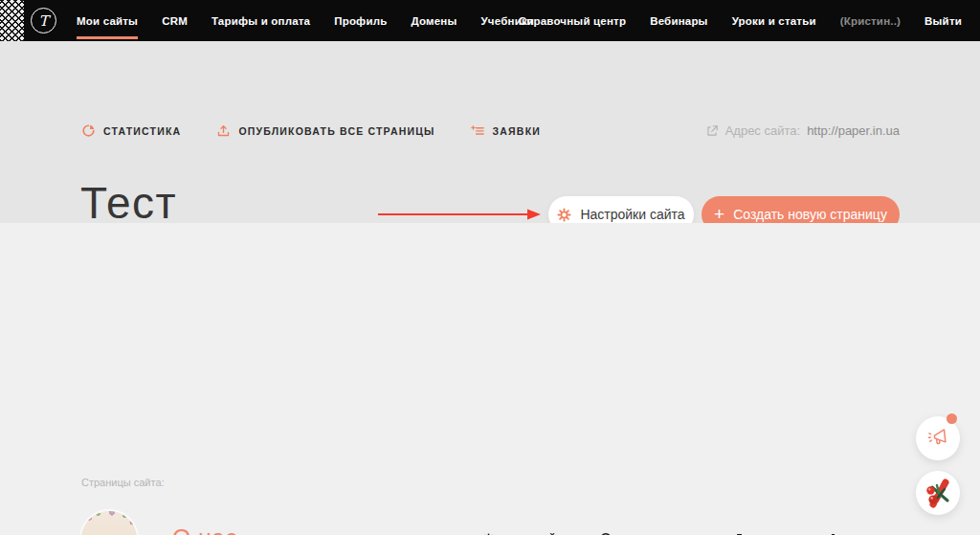 The width and height of the screenshot is (980, 535). What do you see at coordinates (122, 482) in the screenshot?
I see `pages-section-label: Страницы сайта:` at bounding box center [122, 482].